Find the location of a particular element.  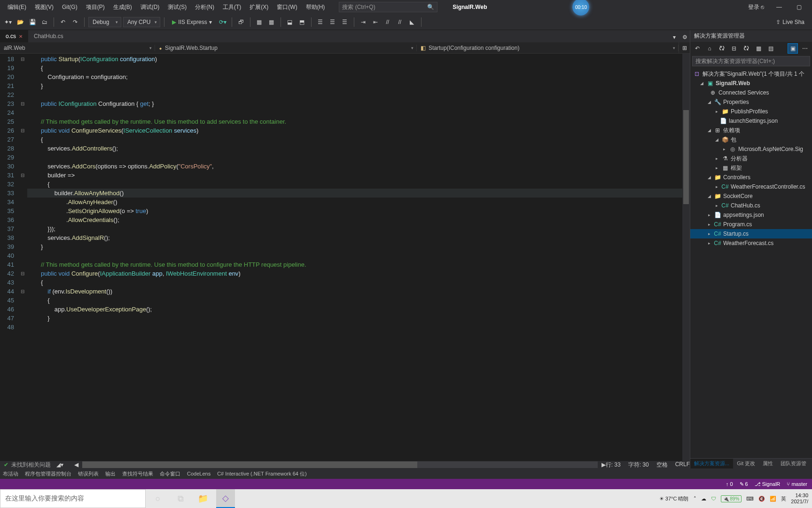

status-repo: ⎇ SignalR is located at coordinates (768, 484).